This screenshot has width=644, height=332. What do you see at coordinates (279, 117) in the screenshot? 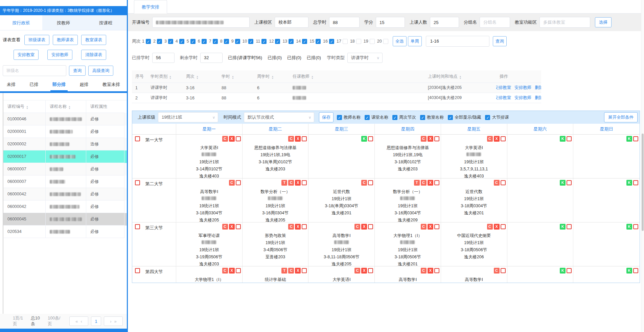
I see `time-mode-select: 默认节次模式 ∨` at bounding box center [279, 117].